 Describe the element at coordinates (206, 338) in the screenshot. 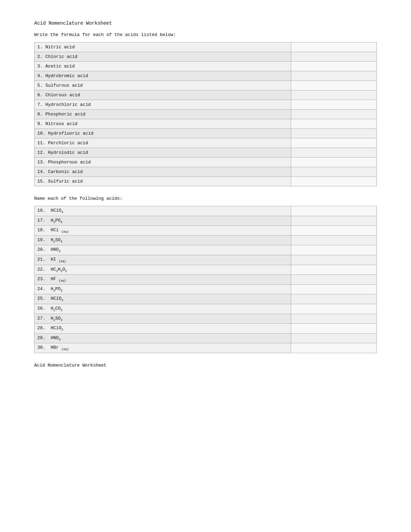

I see `table-row: 29. HNO3` at that location.